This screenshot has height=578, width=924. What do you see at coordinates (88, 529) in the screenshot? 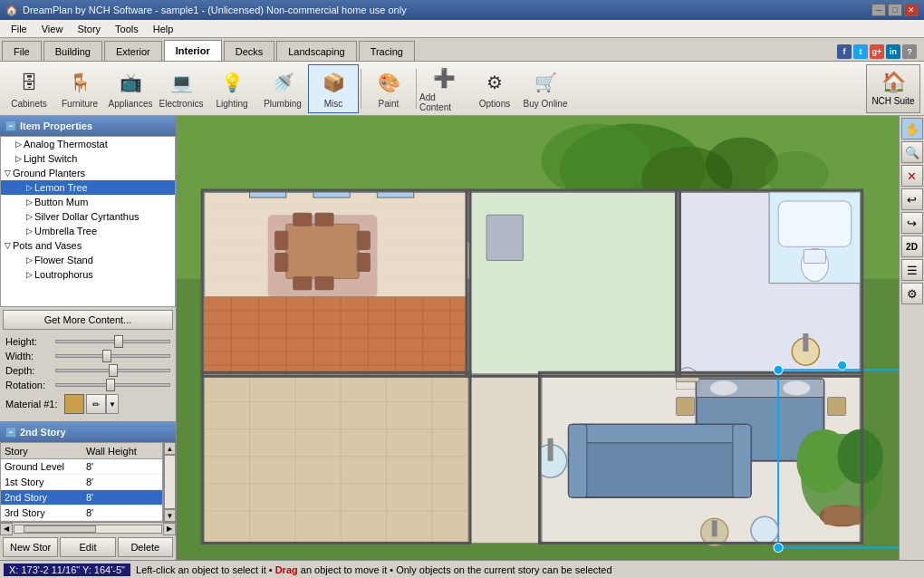
I see `hscroll-track` at bounding box center [88, 529].